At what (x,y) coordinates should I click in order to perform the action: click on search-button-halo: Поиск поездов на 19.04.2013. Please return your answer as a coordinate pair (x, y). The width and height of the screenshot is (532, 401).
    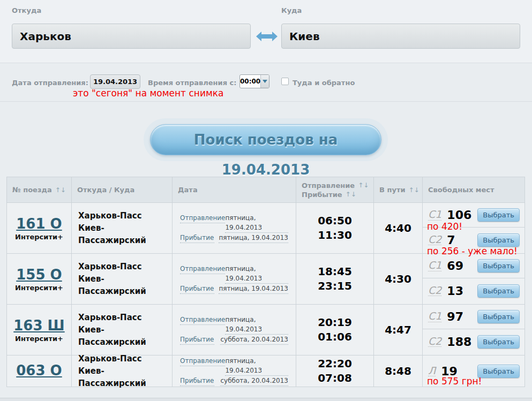
    Looking at the image, I should click on (266, 140).